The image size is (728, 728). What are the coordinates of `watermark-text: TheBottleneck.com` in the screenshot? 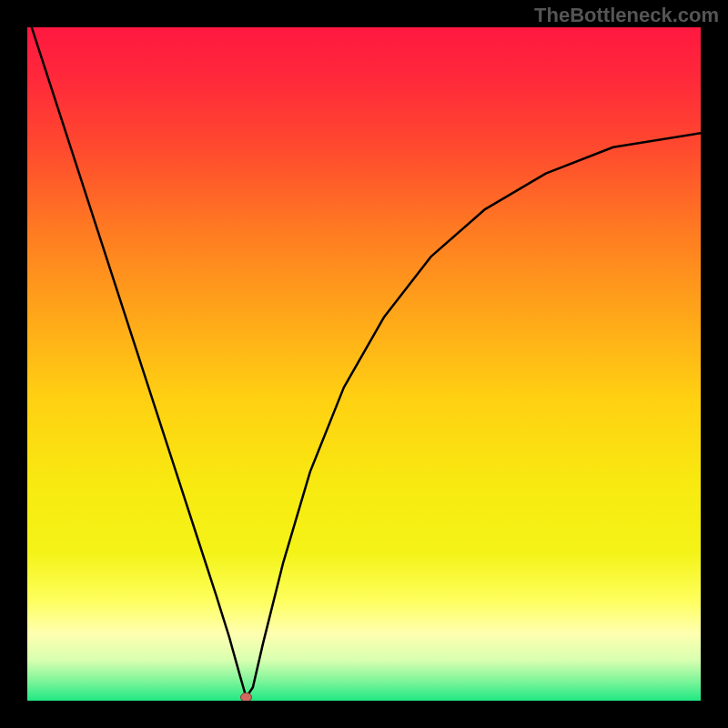 It's located at (626, 15).